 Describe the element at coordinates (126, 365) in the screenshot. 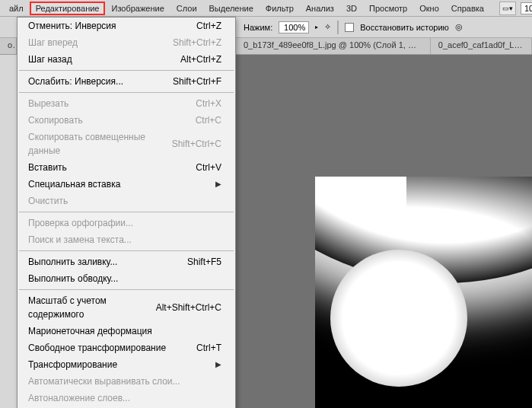

I see `menu-item: Трансформирование▶` at that location.